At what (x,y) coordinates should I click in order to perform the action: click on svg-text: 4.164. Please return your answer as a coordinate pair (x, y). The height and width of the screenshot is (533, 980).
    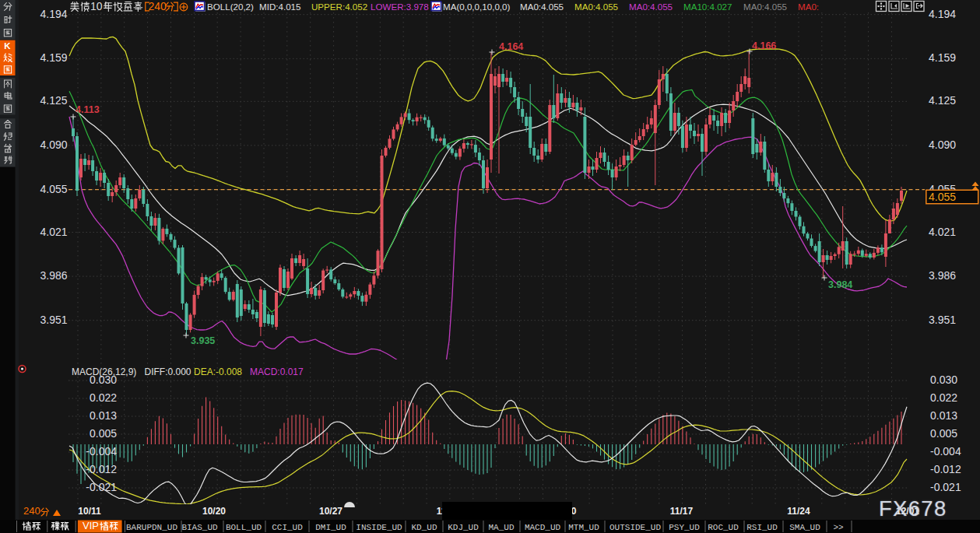
    Looking at the image, I should click on (511, 47).